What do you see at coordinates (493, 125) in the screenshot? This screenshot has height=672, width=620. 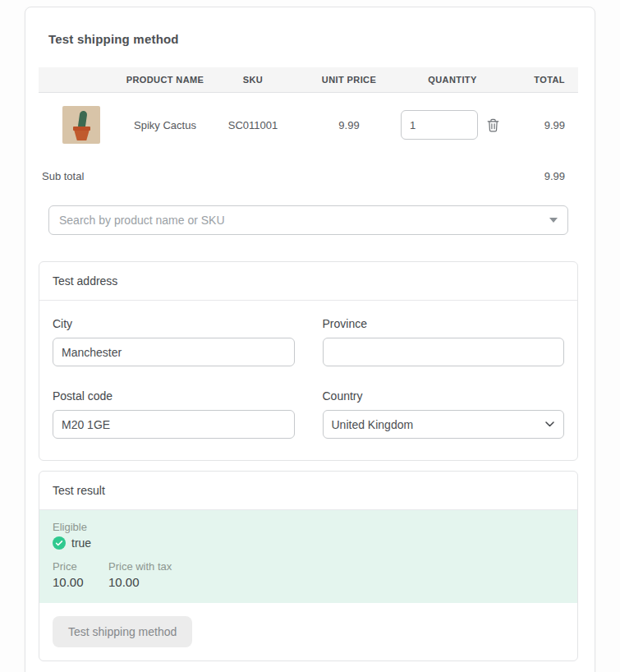 I see `trash-icon` at bounding box center [493, 125].